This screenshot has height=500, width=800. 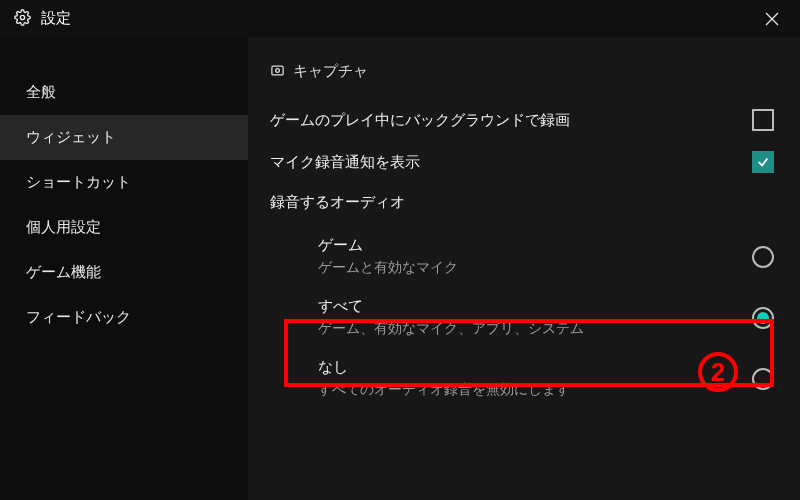 I want to click on audio-heading: 録音するオーディオ, so click(x=524, y=202).